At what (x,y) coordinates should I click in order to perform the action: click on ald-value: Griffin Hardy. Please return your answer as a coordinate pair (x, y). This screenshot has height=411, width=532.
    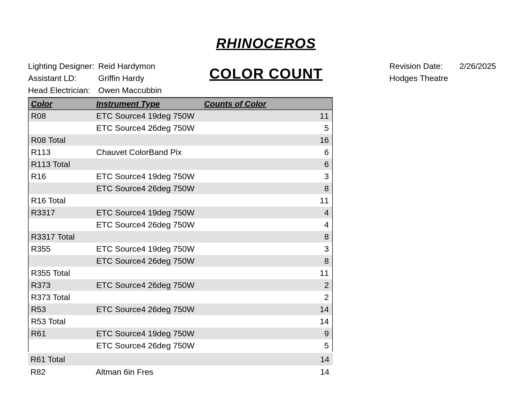
    Looking at the image, I should click on (121, 78).